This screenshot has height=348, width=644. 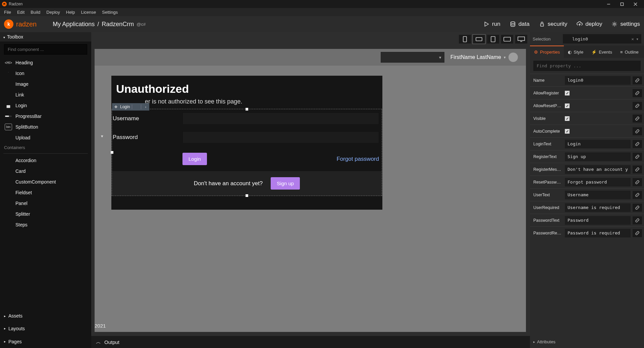 I want to click on toolbox-header: Toolbox, so click(x=46, y=37).